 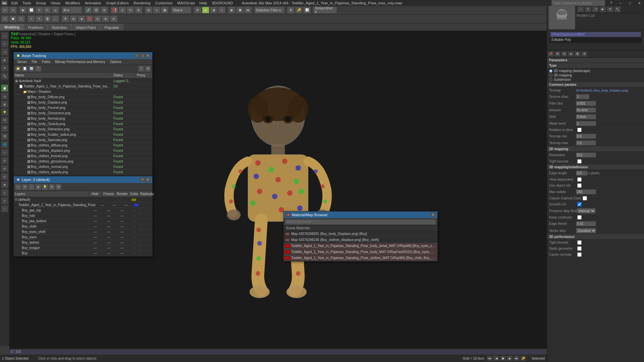 What do you see at coordinates (517, 358) in the screenshot?
I see `render-end: ⏭` at bounding box center [517, 358].